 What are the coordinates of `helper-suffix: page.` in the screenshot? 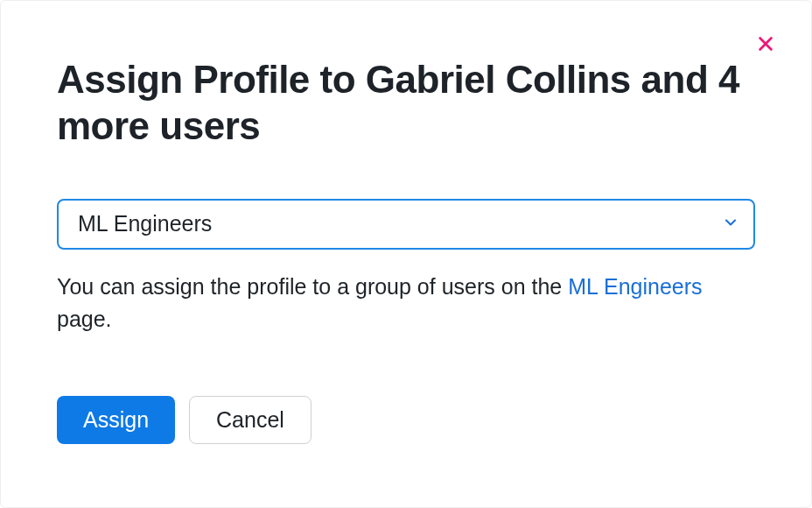 It's located at (84, 319).